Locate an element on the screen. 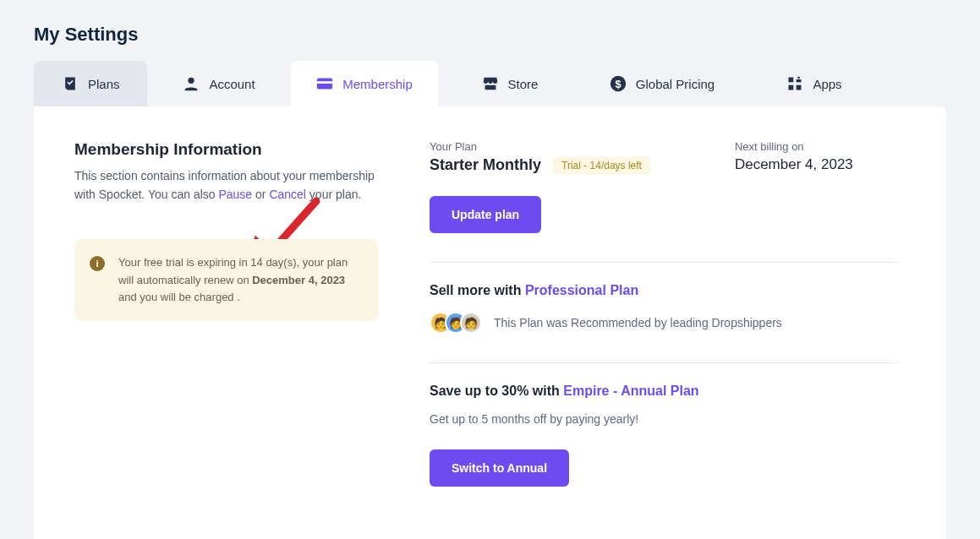 The image size is (980, 539). tab-label: Store is located at coordinates (523, 84).